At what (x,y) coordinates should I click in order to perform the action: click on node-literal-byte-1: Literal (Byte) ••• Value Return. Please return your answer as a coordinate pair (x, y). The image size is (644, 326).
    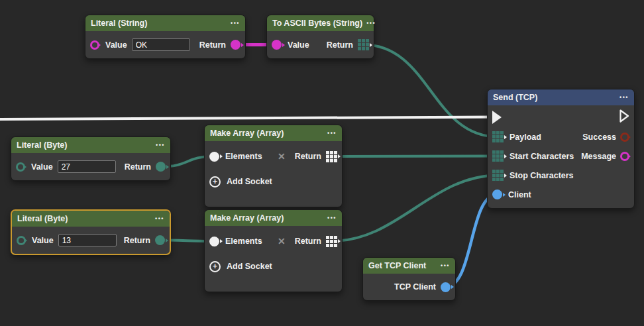
    Looking at the image, I should click on (91, 159).